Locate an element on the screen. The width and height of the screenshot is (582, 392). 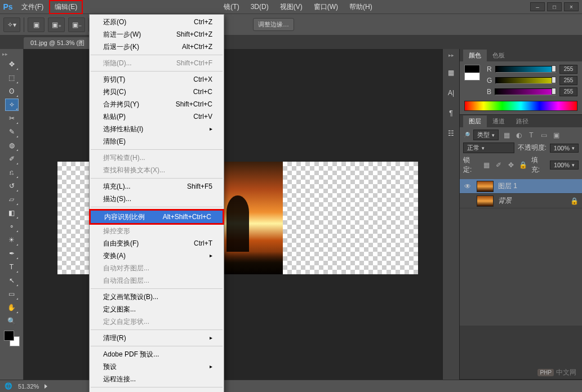
opt-add-selection-icon: ▣₊ is located at coordinates (56, 25).